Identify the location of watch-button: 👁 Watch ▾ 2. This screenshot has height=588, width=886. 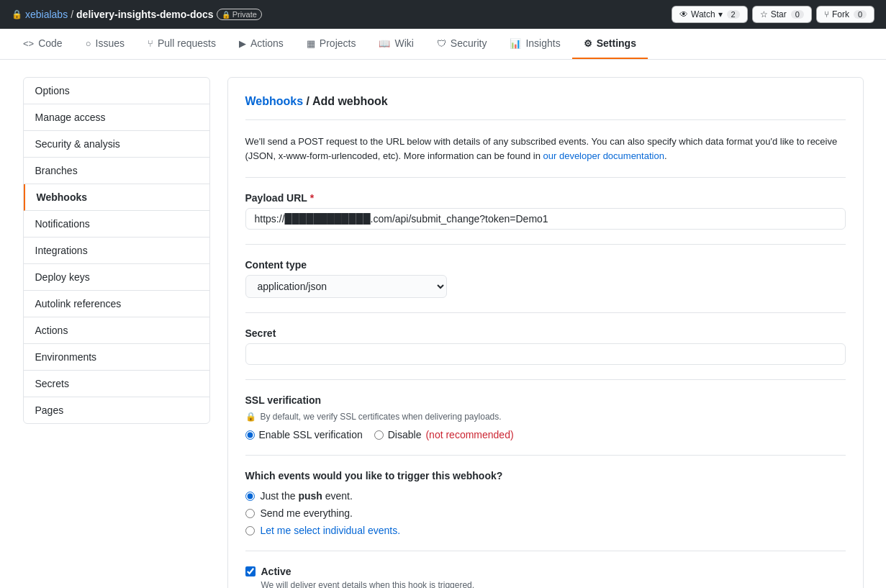
(710, 14).